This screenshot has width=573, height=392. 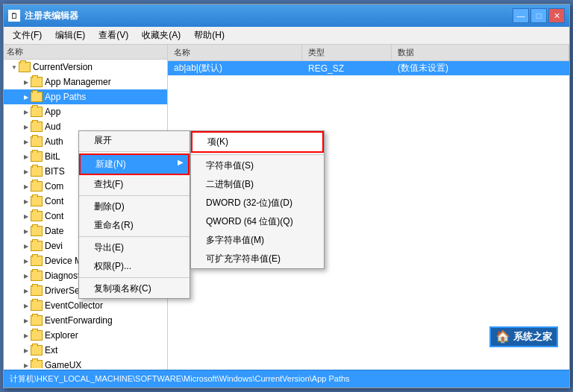 What do you see at coordinates (134, 215) in the screenshot?
I see `context-menu: 展开 新建(N) 查找(F) 删除(D) 重命名(R) 导出(E) 权限(P).…` at bounding box center [134, 215].